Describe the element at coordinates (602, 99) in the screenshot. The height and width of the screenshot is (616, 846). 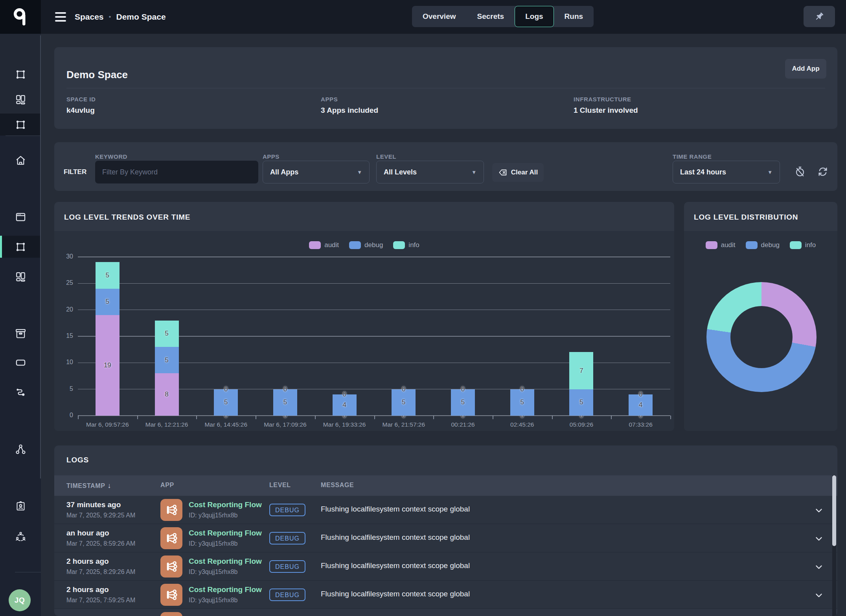
I see `infrastructure-label: INFRASTRUCTURE` at that location.